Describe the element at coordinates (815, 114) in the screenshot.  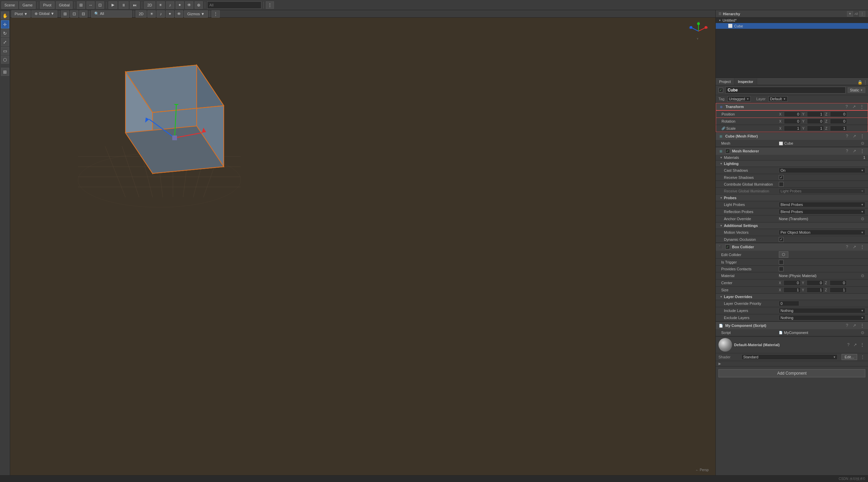
I see `pos-y-input` at that location.